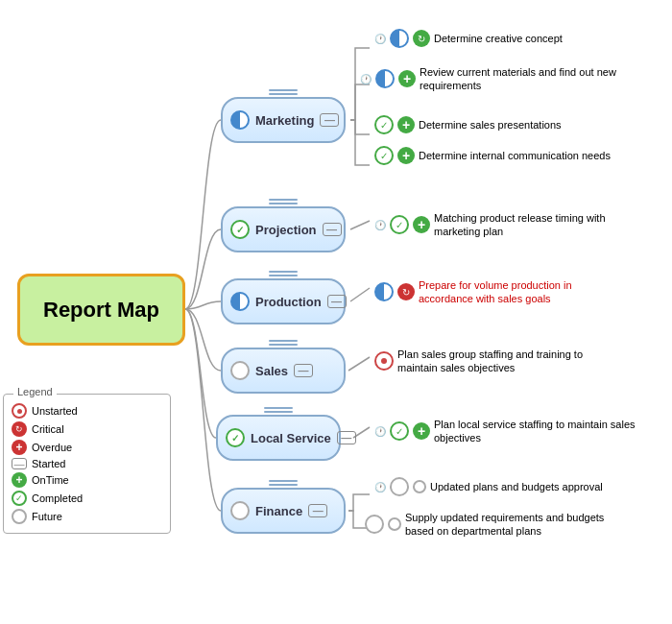 This screenshot has height=624, width=672. I want to click on marketing-connector: —, so click(329, 120).